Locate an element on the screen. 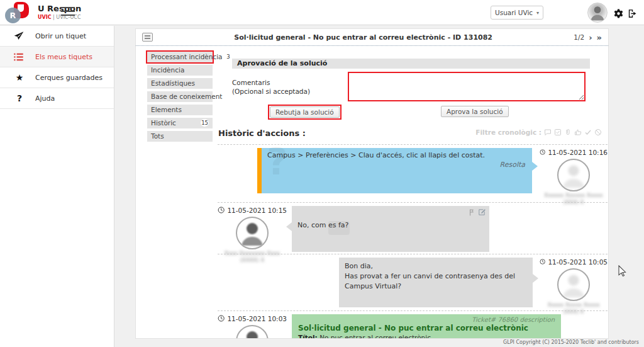 Image resolution: width=644 pixels, height=347 pixels. question-mark-icon: ? is located at coordinates (19, 98).